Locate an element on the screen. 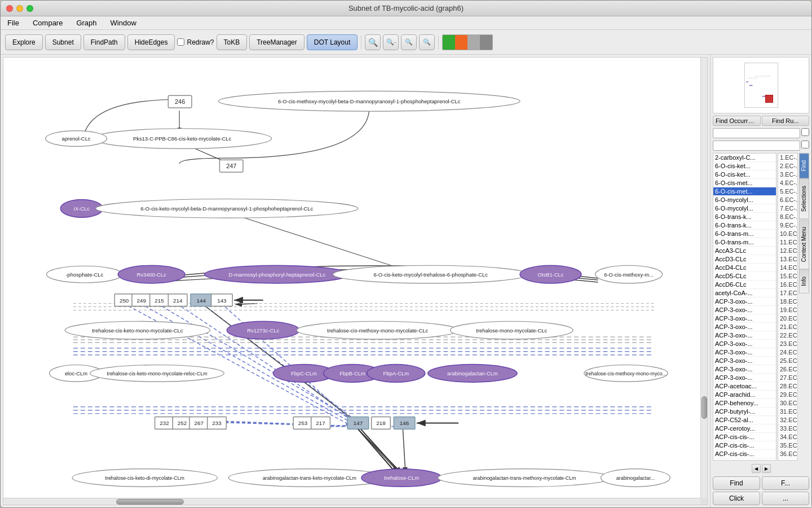 The image size is (812, 508). treemanager-button: TreeManager is located at coordinates (277, 42).